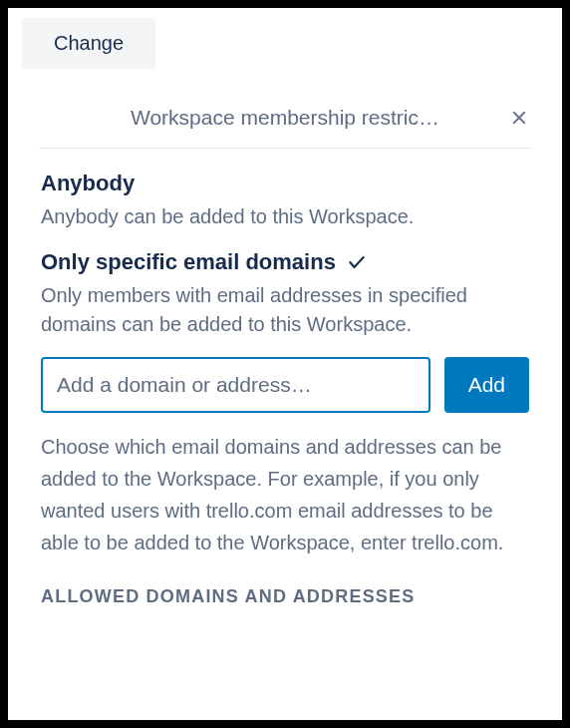 The height and width of the screenshot is (728, 570). What do you see at coordinates (285, 310) in the screenshot?
I see `option-specific-desc: Only members with email addresses in spe…` at bounding box center [285, 310].